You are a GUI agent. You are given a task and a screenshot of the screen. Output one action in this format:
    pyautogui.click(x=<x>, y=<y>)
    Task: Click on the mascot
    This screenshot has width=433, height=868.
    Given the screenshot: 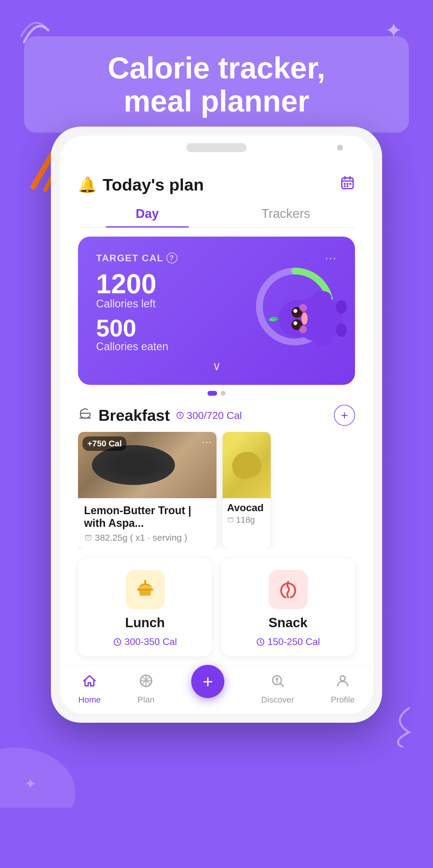 What is the action you would take?
    pyautogui.click(x=295, y=307)
    